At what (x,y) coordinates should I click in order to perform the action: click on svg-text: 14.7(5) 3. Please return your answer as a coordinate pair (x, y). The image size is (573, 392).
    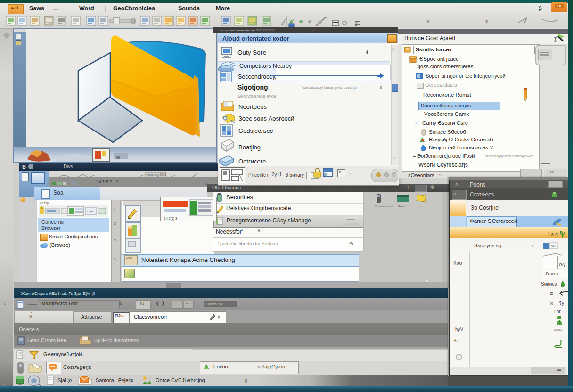
    Looking at the image, I should click on (171, 219).